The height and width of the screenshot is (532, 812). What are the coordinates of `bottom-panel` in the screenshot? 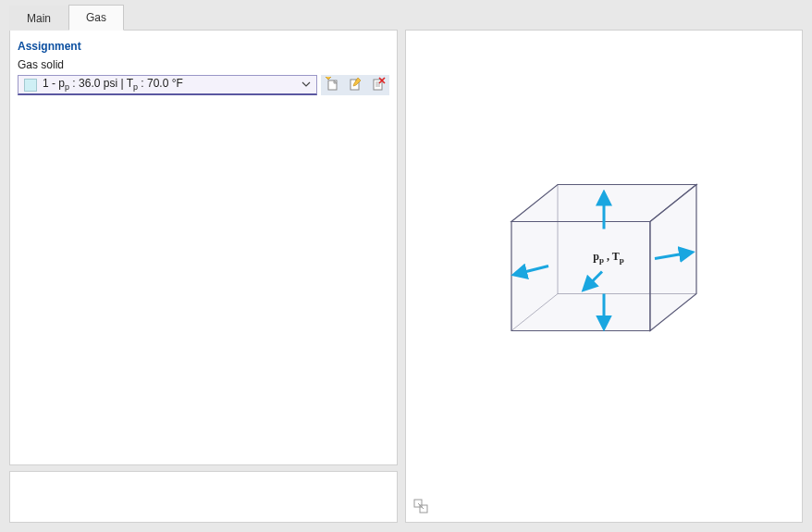 It's located at (203, 497).